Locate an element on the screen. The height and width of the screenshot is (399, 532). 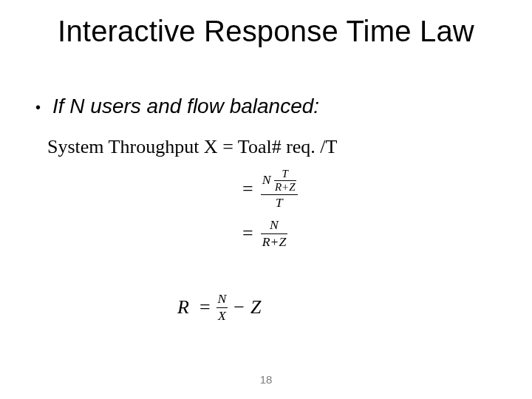
fraction-outer: N T R+Z T is located at coordinates (279, 189).